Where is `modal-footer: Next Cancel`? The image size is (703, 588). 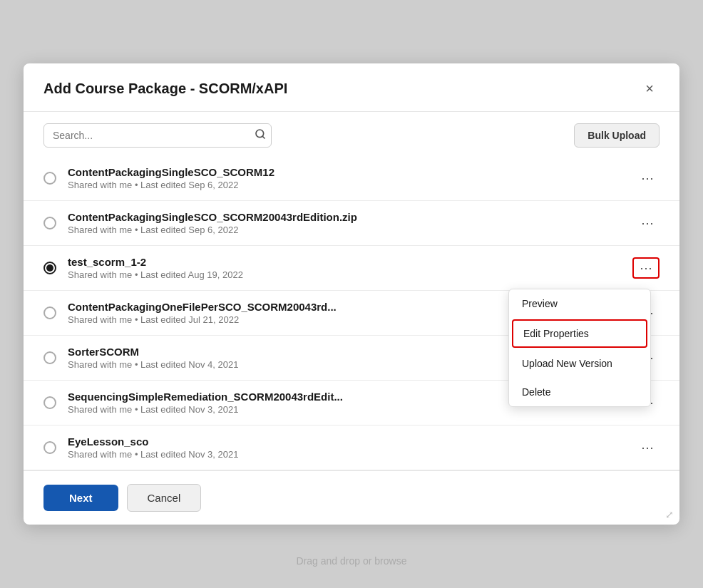
modal-footer: Next Cancel is located at coordinates (352, 497).